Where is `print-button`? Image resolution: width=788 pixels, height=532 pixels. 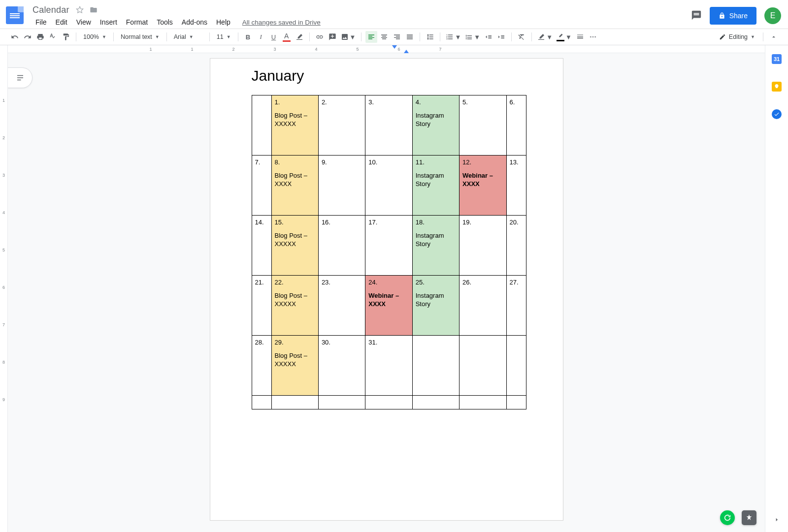 print-button is located at coordinates (40, 37).